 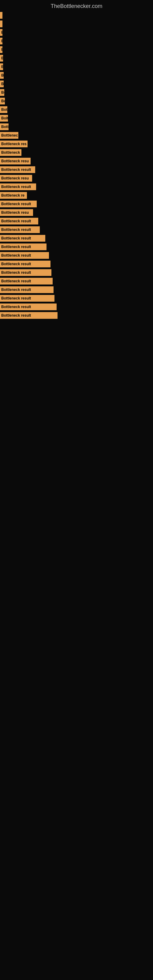 I want to click on bar-row: Bolt, so click(x=76, y=118).